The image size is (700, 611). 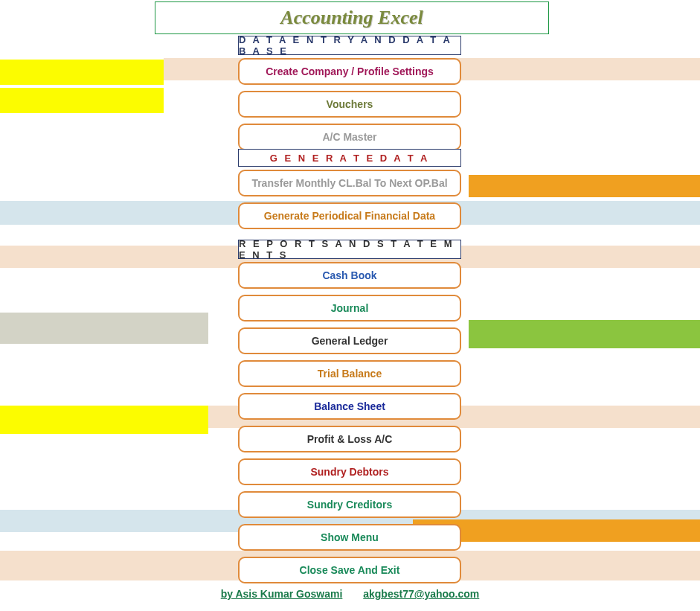 I want to click on menu-button-sundry-creditors: Sundry Creditors, so click(x=350, y=505).